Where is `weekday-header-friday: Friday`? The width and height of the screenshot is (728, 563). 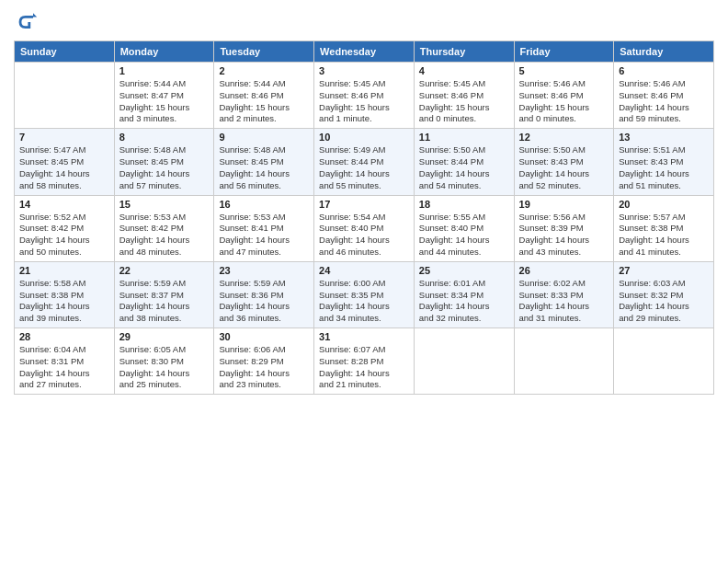 weekday-header-friday: Friday is located at coordinates (564, 52).